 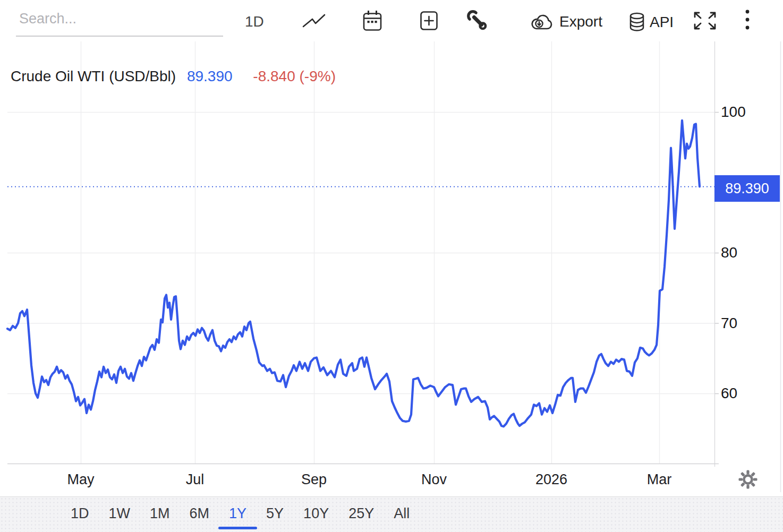 I want to click on x-axis-label: Sep, so click(x=314, y=479).